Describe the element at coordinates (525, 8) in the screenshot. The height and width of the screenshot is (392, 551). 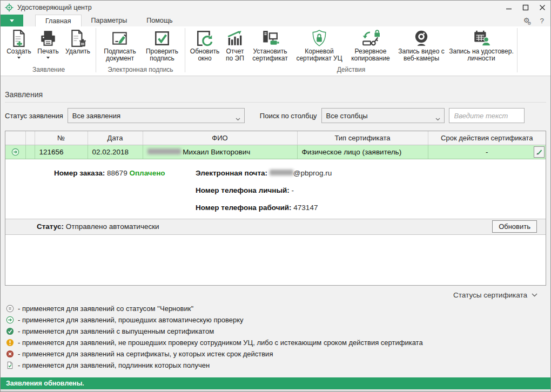
I see `maximize-button` at that location.